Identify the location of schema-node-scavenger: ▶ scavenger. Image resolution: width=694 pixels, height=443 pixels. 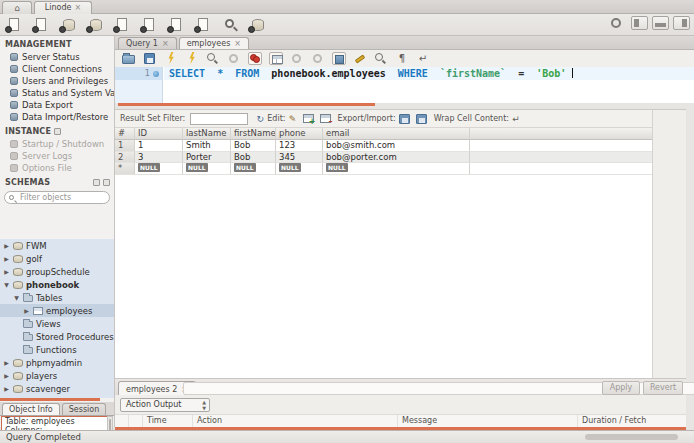
(57, 388).